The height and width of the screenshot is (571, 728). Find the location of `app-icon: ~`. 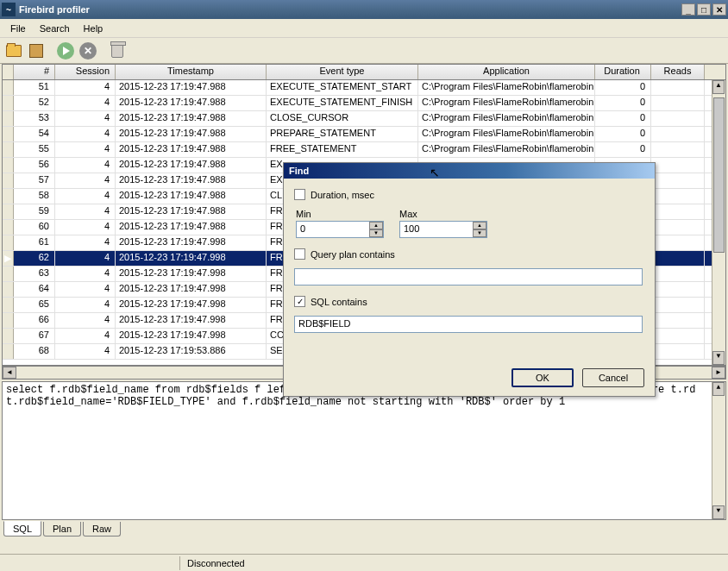

app-icon: ~ is located at coordinates (9, 9).